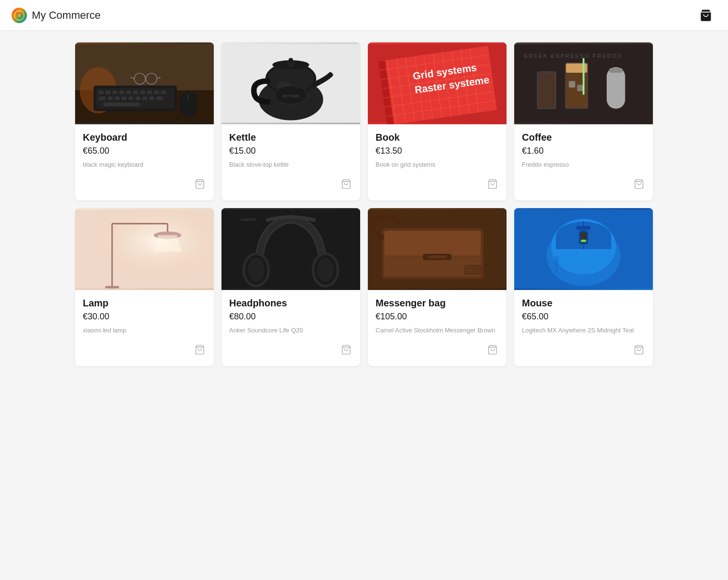 The image size is (728, 580). What do you see at coordinates (584, 314) in the screenshot?
I see `product-info-mouse: Mouse €65.00 Logitech MX Anywhere 2S Mid…` at bounding box center [584, 314].